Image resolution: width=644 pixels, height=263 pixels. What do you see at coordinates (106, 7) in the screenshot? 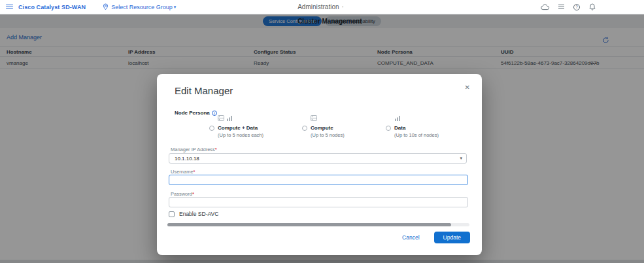
I see `location-pin-icon` at bounding box center [106, 7].